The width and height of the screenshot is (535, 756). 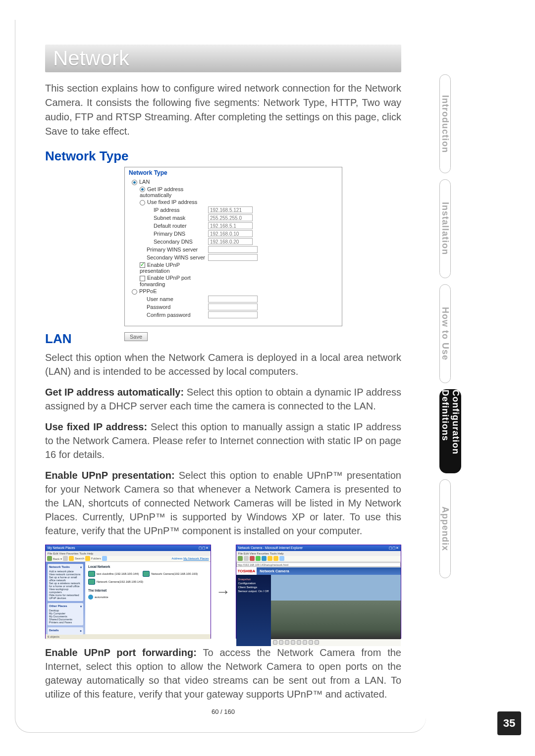 I want to click on favorites-icon, so click(x=276, y=558).